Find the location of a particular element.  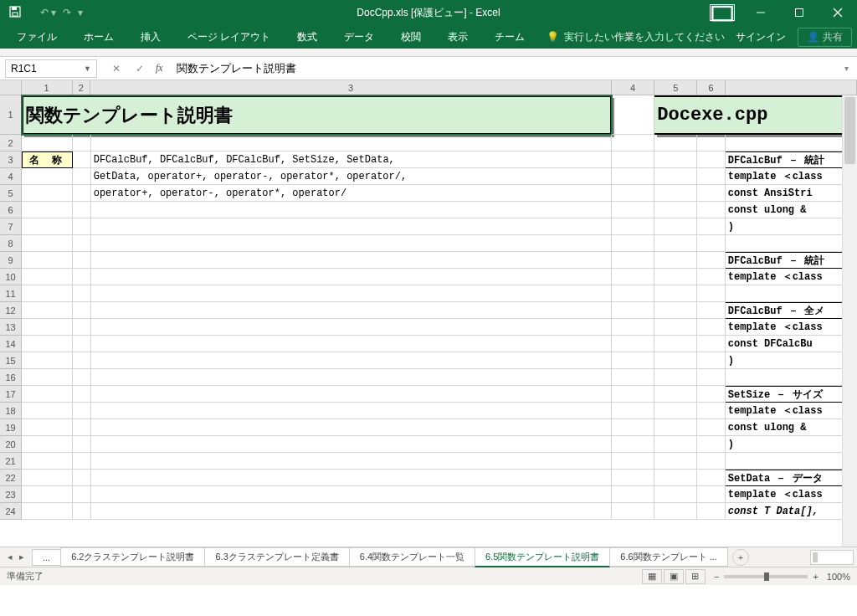

zoom-in-icon: + is located at coordinates (815, 577).